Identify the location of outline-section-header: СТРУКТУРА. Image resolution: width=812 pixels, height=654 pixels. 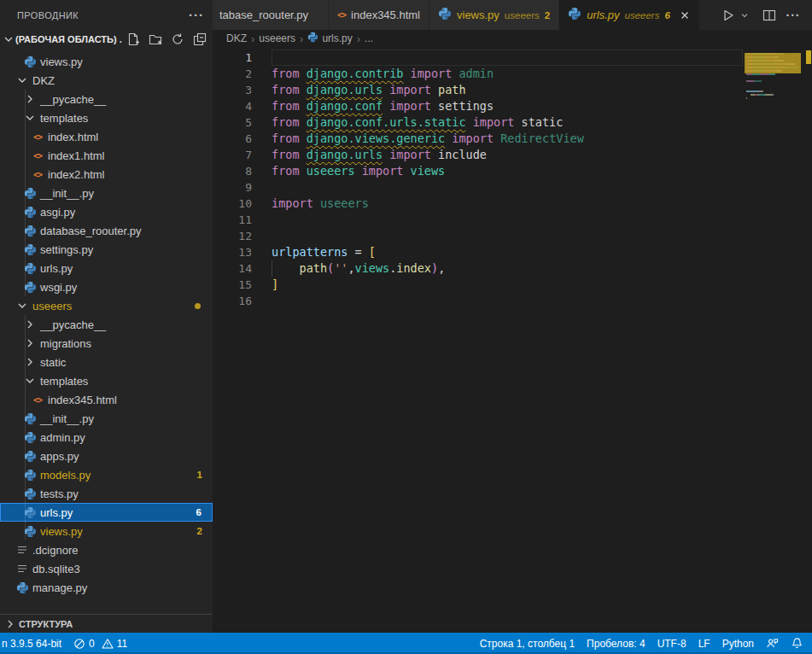
(106, 623).